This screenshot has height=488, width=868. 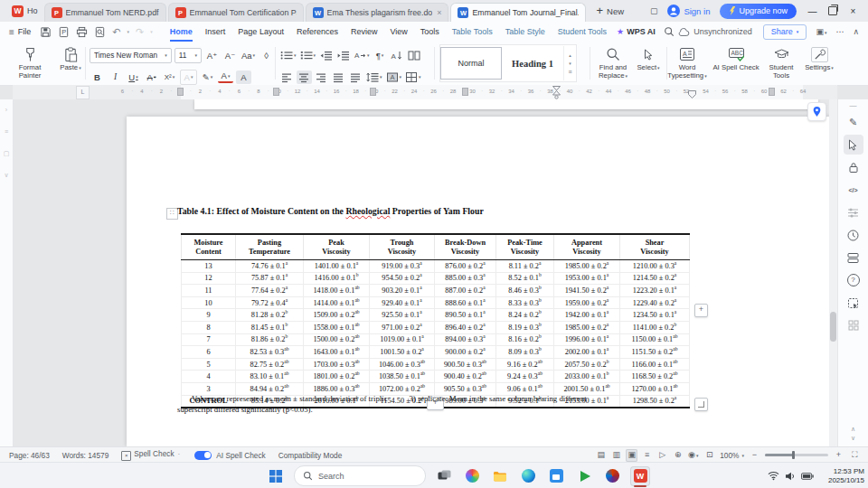 What do you see at coordinates (525, 303) in the screenshot?
I see `table-cell: 8.33 ± 0.3b` at bounding box center [525, 303].